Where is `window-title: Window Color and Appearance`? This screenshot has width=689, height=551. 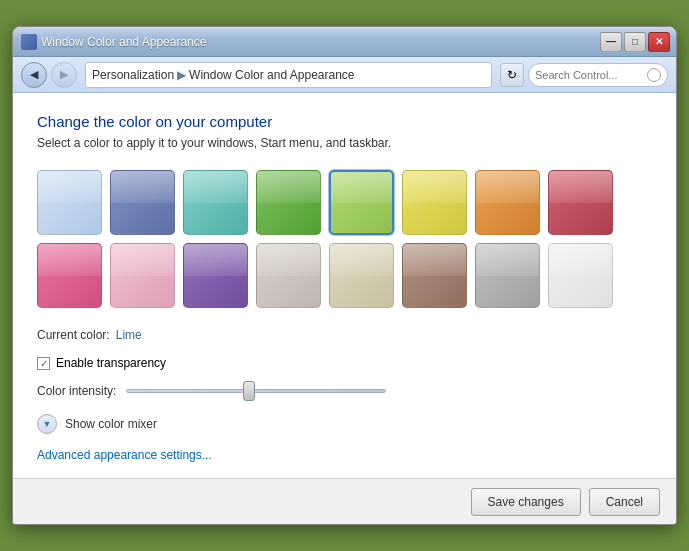 window-title: Window Color and Appearance is located at coordinates (124, 42).